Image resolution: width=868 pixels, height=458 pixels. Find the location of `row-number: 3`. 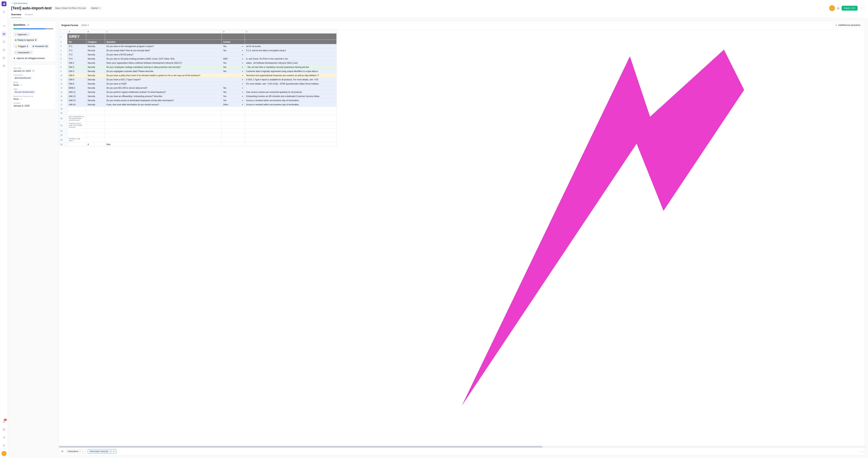

row-number: 3 is located at coordinates (63, 46).